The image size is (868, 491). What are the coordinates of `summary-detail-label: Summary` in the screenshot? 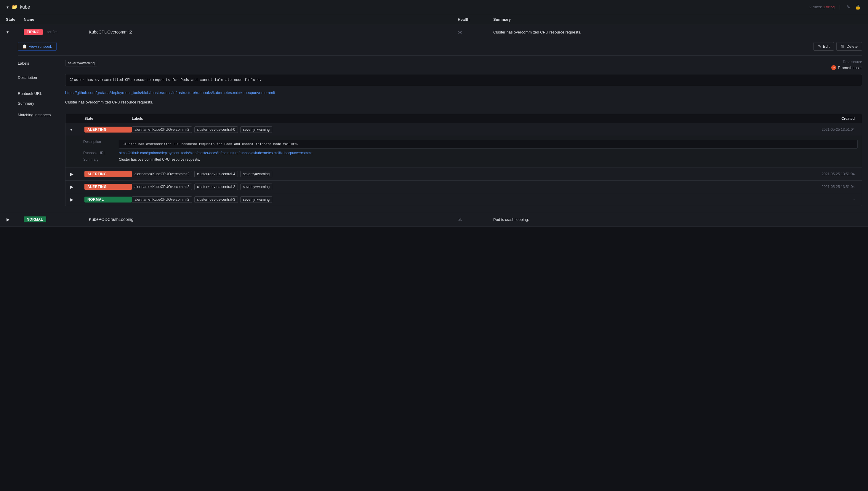 It's located at (41, 103).